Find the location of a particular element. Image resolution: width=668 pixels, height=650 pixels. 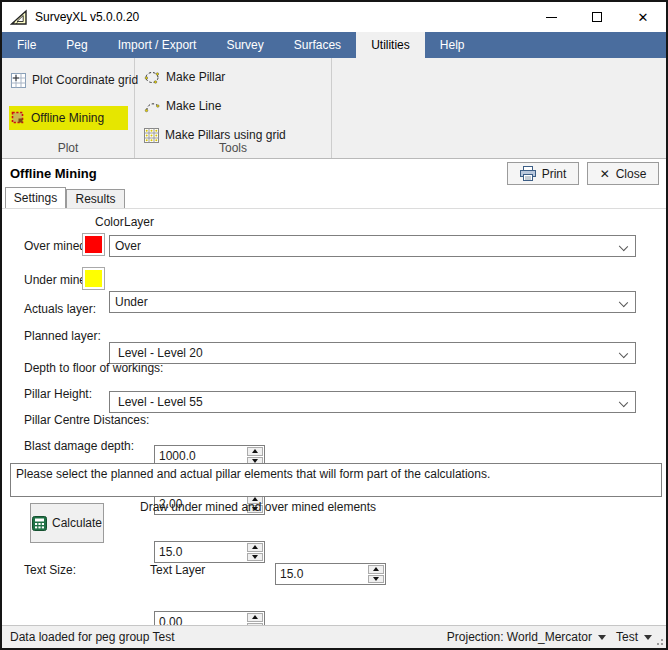

offline-mining-label: Offline Mining is located at coordinates (68, 118).